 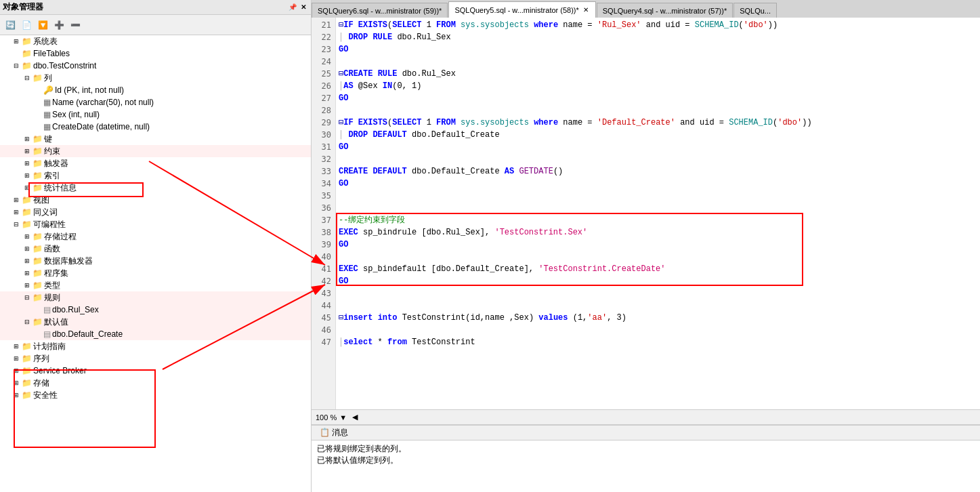 I want to click on tree-node-servicebroker: ⊞ 📁 Service Broker, so click(x=156, y=371).